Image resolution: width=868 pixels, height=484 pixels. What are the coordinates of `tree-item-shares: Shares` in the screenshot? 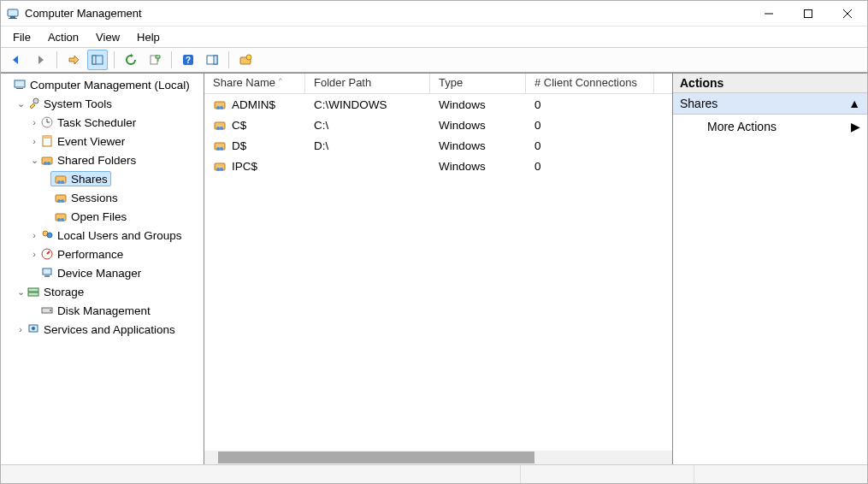 It's located at (123, 179).